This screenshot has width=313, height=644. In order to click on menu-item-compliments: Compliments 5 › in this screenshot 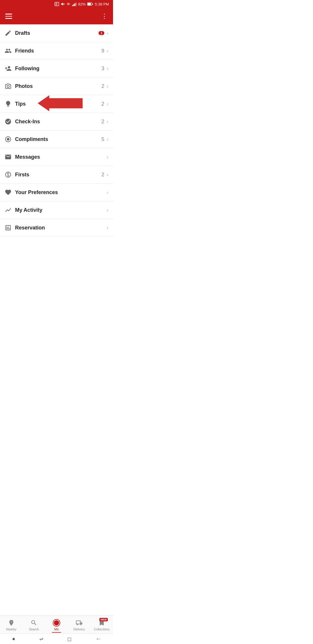, I will do `click(57, 139)`.